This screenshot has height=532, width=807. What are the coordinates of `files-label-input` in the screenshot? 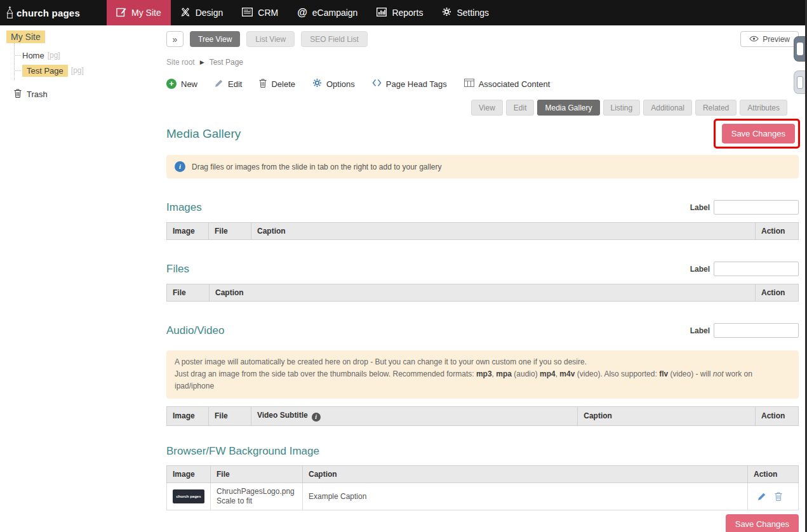 It's located at (756, 269).